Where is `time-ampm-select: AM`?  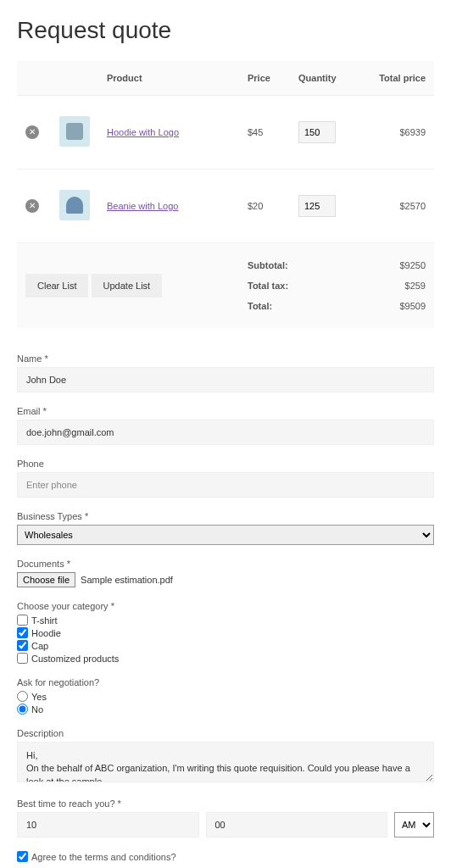
time-ampm-select: AM is located at coordinates (414, 825).